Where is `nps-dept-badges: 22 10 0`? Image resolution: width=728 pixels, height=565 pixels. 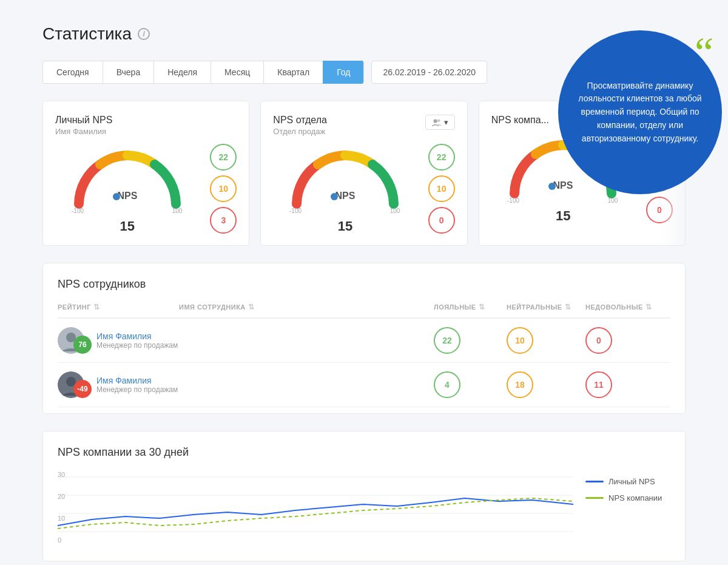 nps-dept-badges: 22 10 0 is located at coordinates (442, 189).